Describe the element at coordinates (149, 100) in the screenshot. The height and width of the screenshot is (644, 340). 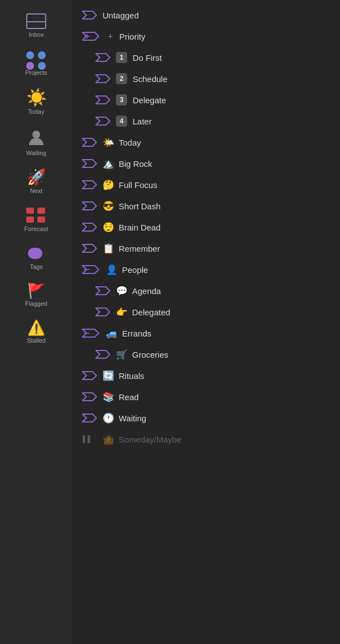
I see `tag-label-delegate: Delegate` at that location.